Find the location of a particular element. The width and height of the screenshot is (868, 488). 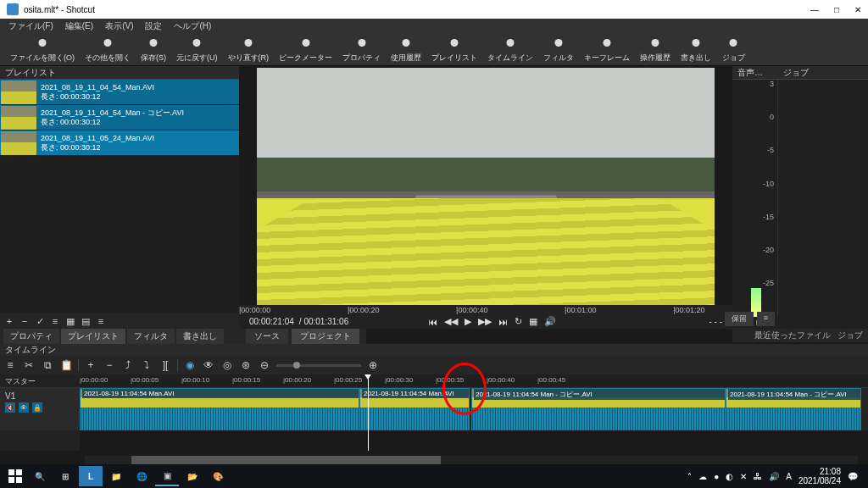

tl-remove-icon: − is located at coordinates (109, 365).